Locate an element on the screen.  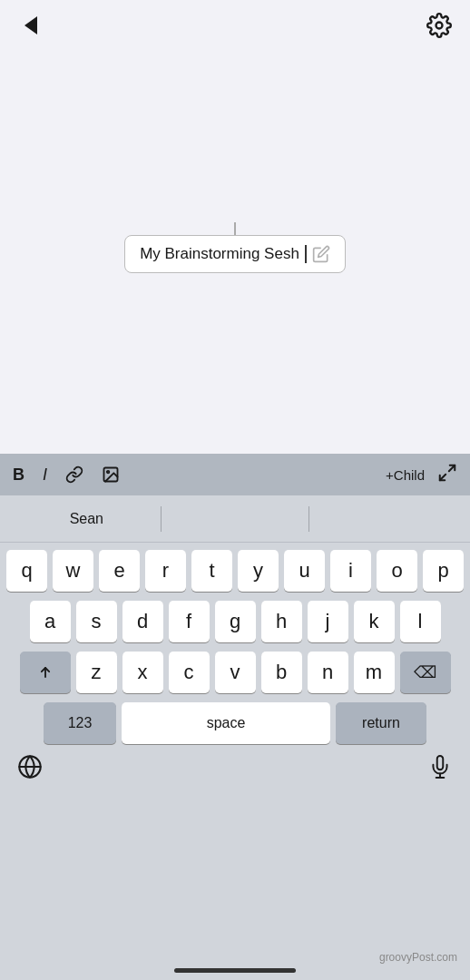
key-c: c is located at coordinates (189, 672).